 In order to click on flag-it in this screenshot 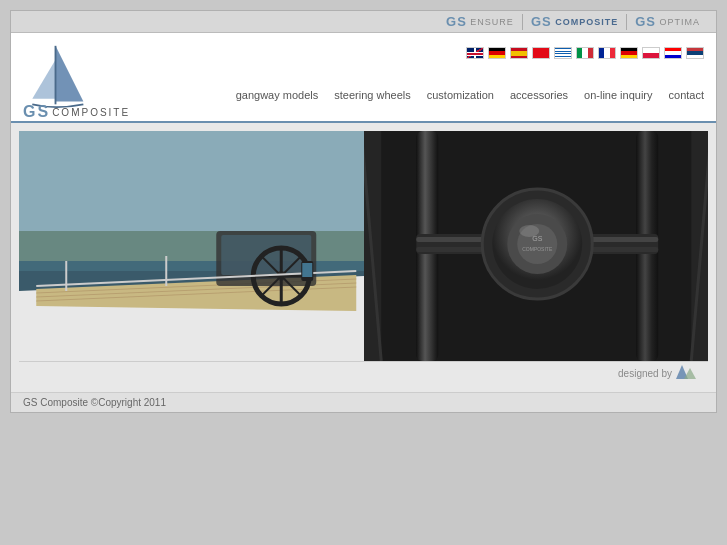, I will do `click(585, 53)`.